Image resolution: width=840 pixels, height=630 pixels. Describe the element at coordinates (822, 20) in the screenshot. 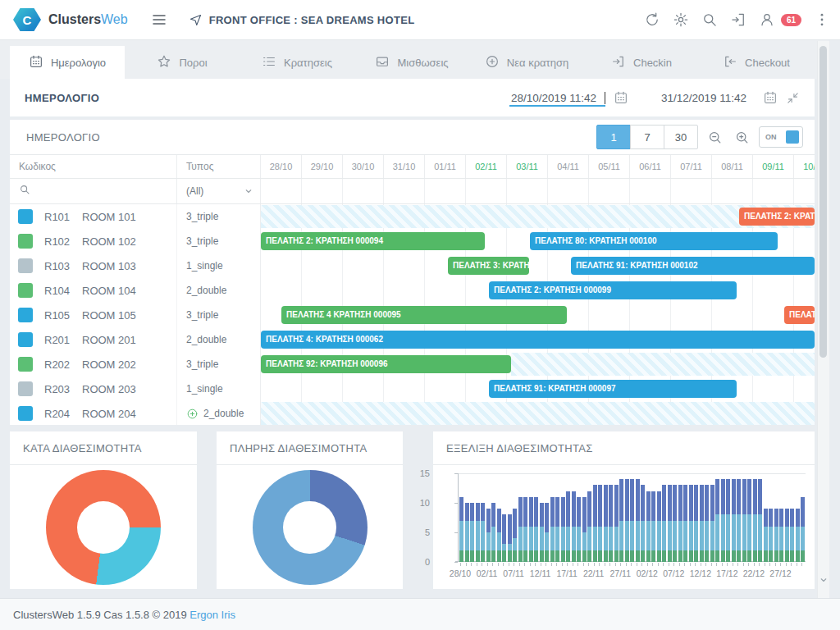

I see `kebab-menu-icon` at that location.